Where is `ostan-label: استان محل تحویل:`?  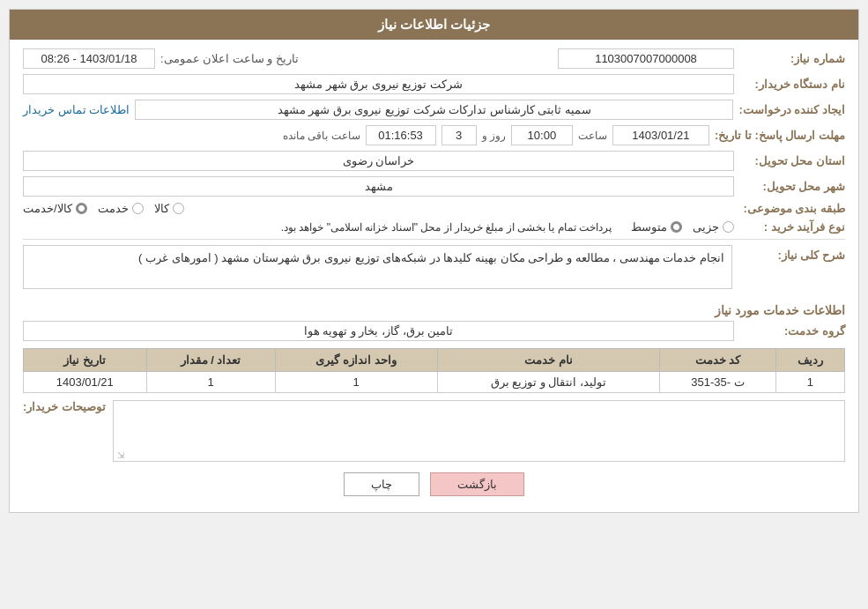
ostan-label: استان محل تحویل: is located at coordinates (792, 160).